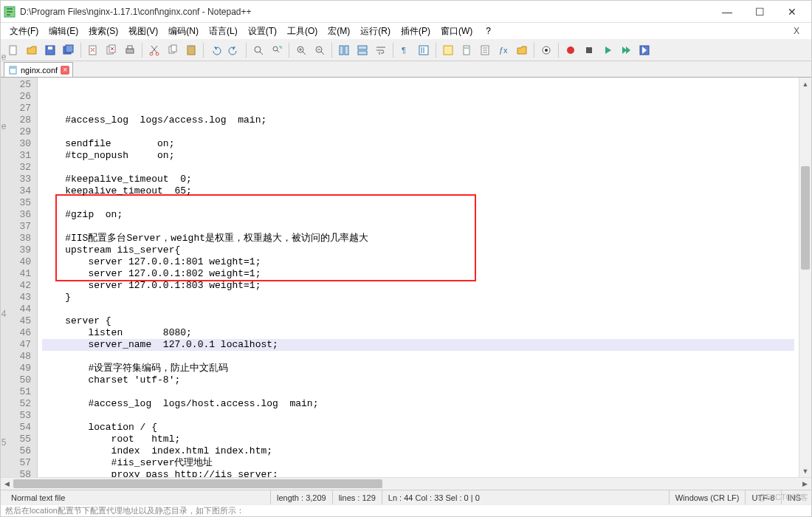 This screenshot has height=517, width=812. I want to click on code-line: #iis_server代理地址, so click(418, 463).